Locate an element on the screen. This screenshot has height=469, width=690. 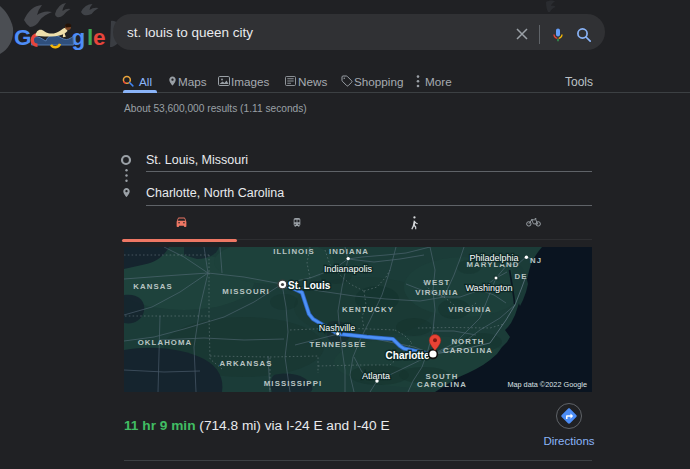
svg-text: Charlotte is located at coordinates (408, 356).